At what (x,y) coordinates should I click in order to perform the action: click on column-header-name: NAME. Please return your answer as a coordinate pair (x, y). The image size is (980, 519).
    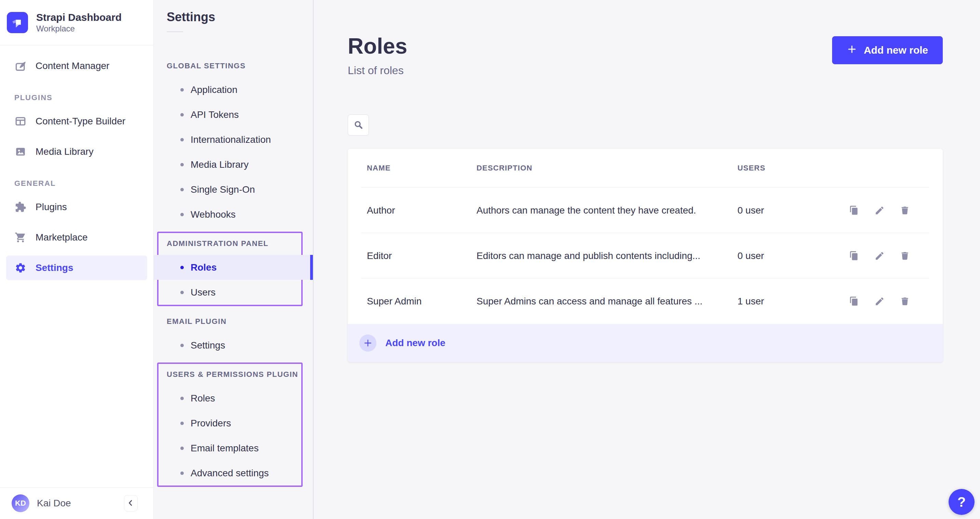
    Looking at the image, I should click on (422, 168).